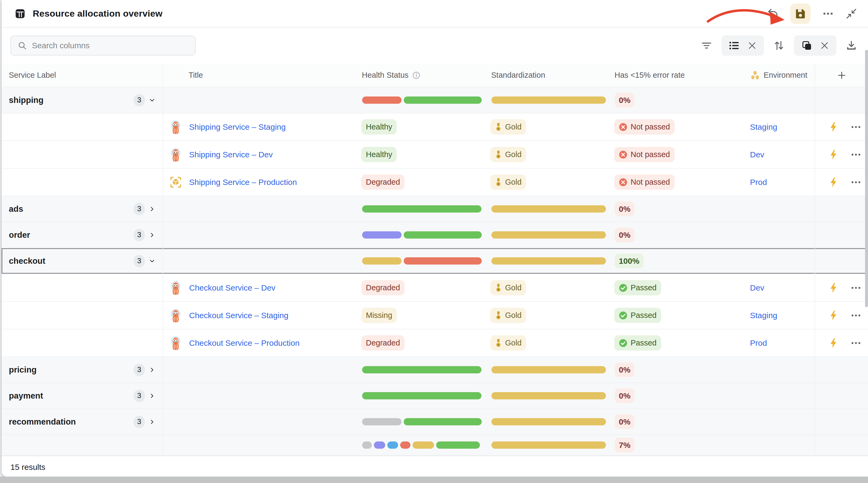 The height and width of the screenshot is (483, 868). I want to click on group-row-recommendation: recommendation30%, so click(435, 422).